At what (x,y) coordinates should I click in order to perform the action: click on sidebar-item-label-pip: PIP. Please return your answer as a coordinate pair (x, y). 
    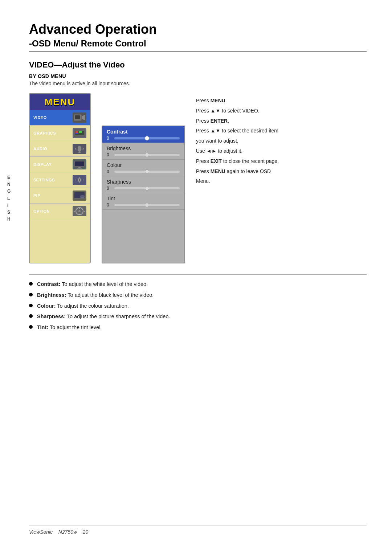
    Looking at the image, I should click on (37, 196).